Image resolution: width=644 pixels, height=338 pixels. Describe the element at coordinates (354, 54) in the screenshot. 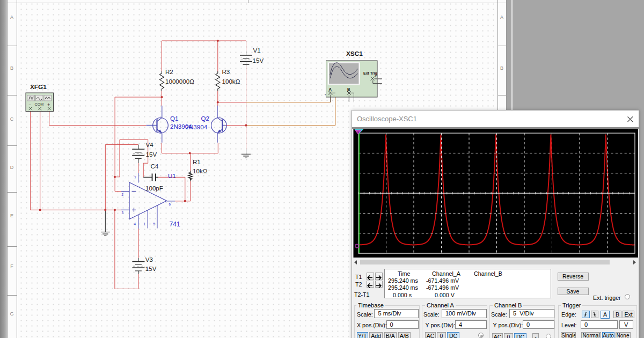

I see `svg-text: XSC1` at that location.